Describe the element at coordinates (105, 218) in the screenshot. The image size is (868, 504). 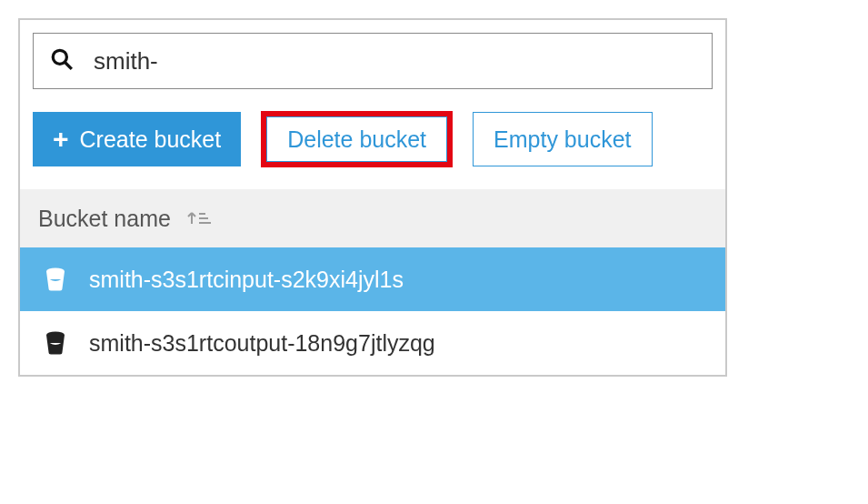
I see `column-header-bucket-name: Bucket name` at that location.